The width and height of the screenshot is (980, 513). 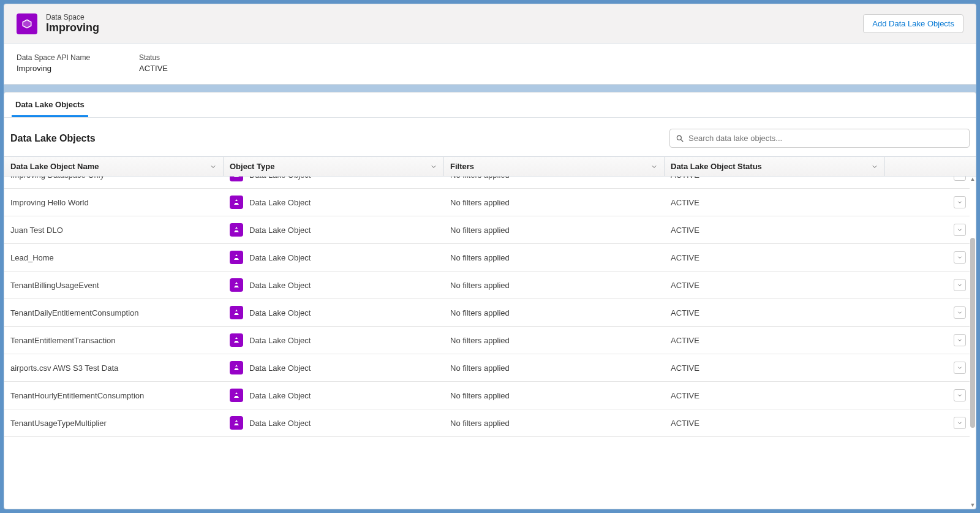 I want to click on column-header-status-label: Data Lake Object Status, so click(x=717, y=167).